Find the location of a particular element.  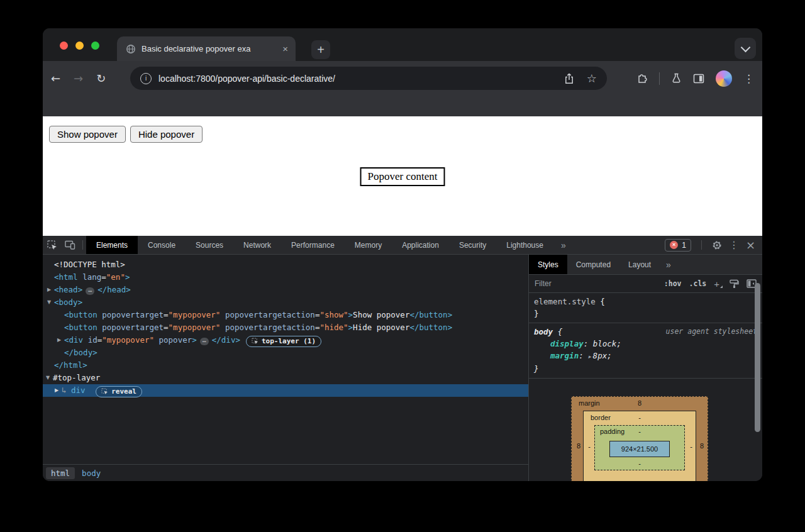

device-toolbar-icon is located at coordinates (70, 245).